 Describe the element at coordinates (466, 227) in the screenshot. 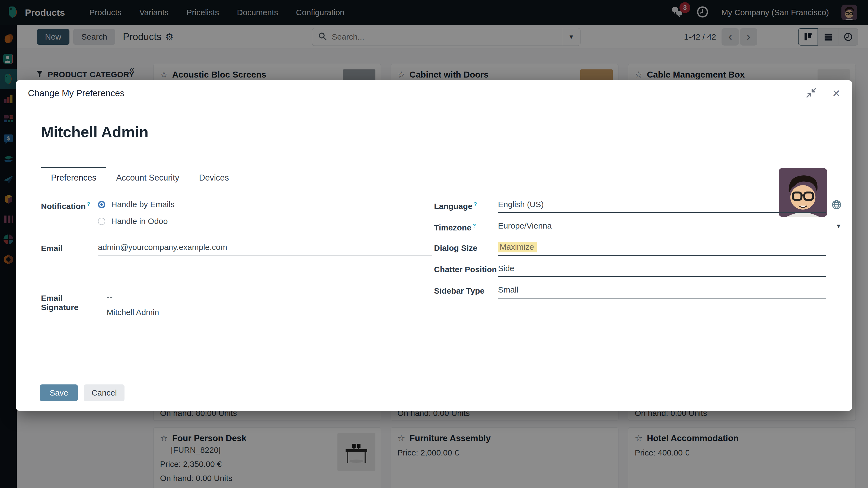

I see `timezone-label: Timezone?` at that location.